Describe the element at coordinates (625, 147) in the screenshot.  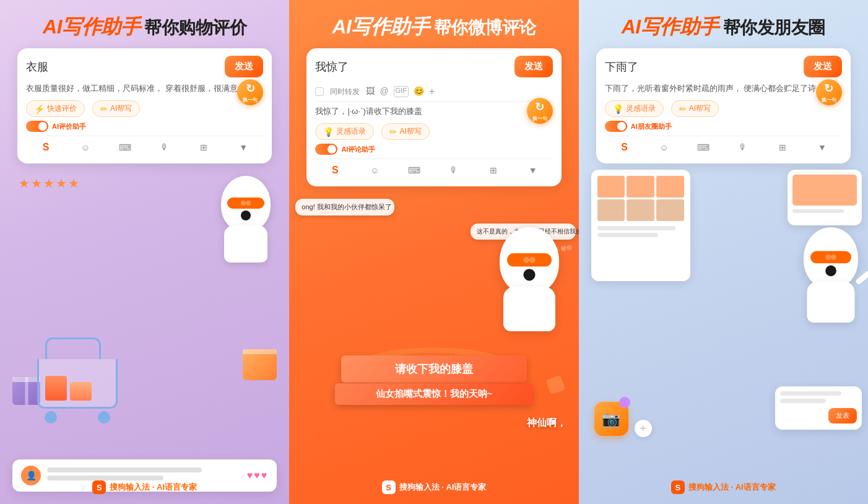
I see `sogou-kb-icon-3: S` at that location.